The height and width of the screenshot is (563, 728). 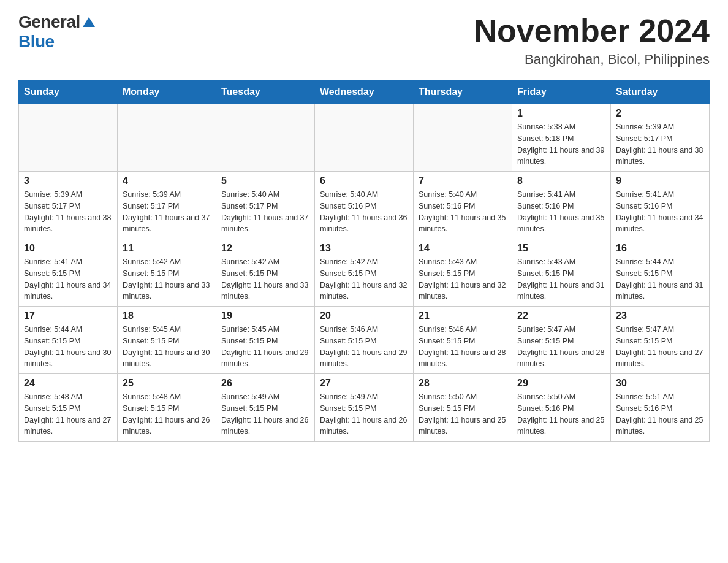 I want to click on calendar-week-row: 10Sunrise: 5:41 AMSunset: 5:15 PMDayligh…, so click(x=364, y=273).